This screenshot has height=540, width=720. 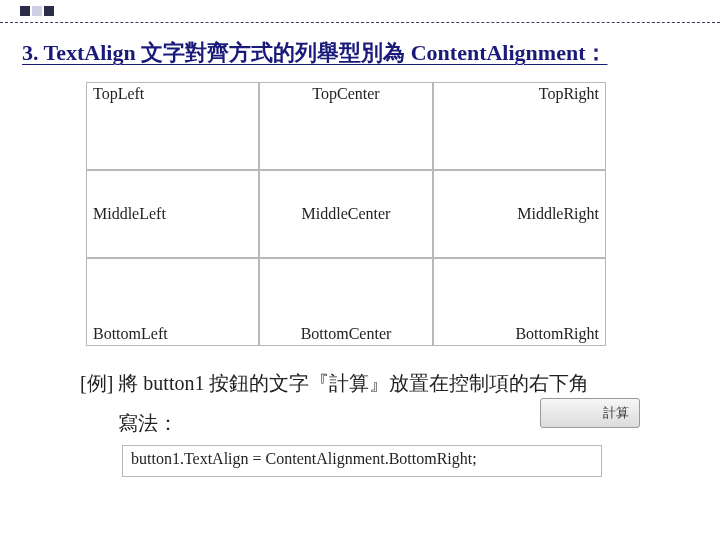 What do you see at coordinates (172, 126) in the screenshot?
I see `cell-topleft: TopLeft` at bounding box center [172, 126].